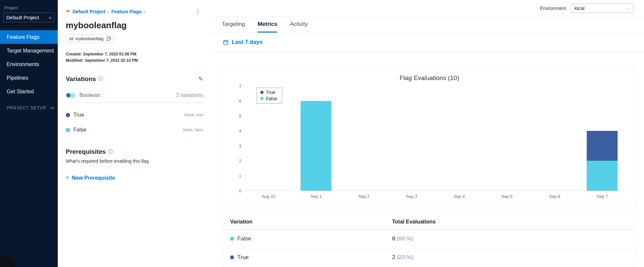 This screenshot has width=644, height=267. Describe the element at coordinates (405, 257) in the screenshot. I see `row-percent: (20.%)` at that location.